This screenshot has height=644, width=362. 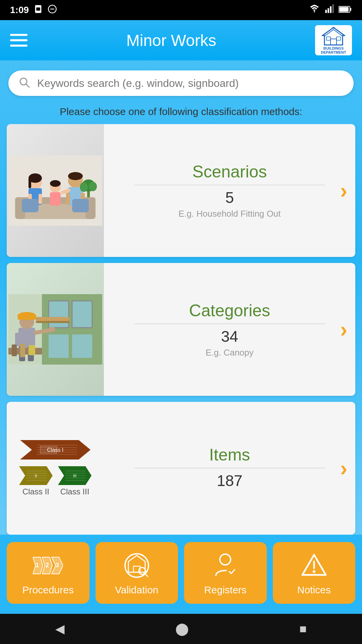 What do you see at coordinates (48, 590) in the screenshot?
I see `procedures-label: Procedures` at bounding box center [48, 590].